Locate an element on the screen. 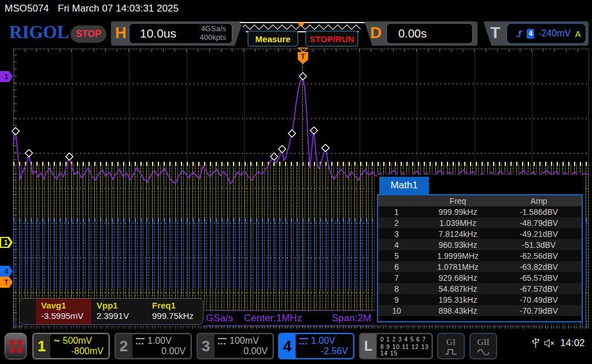 The height and width of the screenshot is (364, 592). math1-peak-table: Freq Amp 1999.99kHz-1.586dBV21.039MHz-48… is located at coordinates (480, 258).